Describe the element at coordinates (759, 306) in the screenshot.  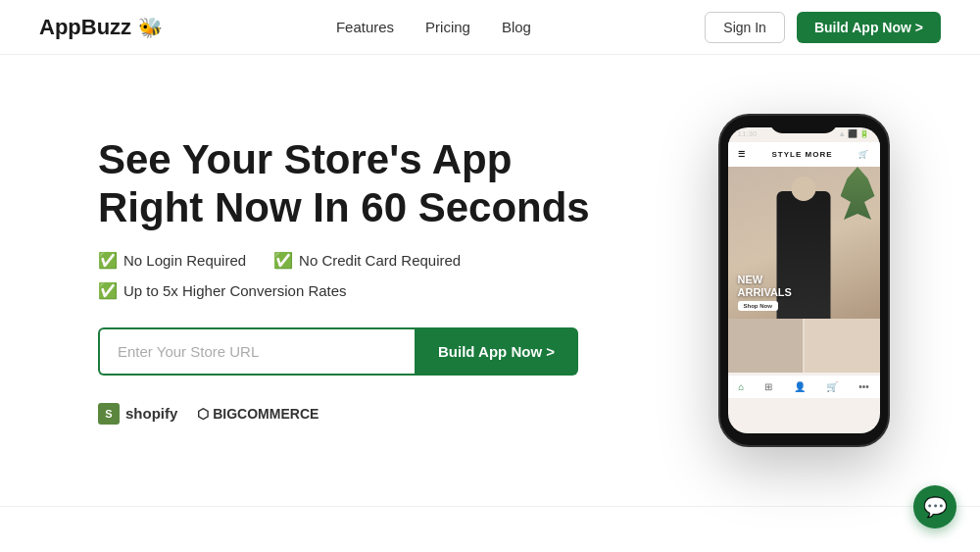
I see `phone-shop-button: Shop Now` at that location.